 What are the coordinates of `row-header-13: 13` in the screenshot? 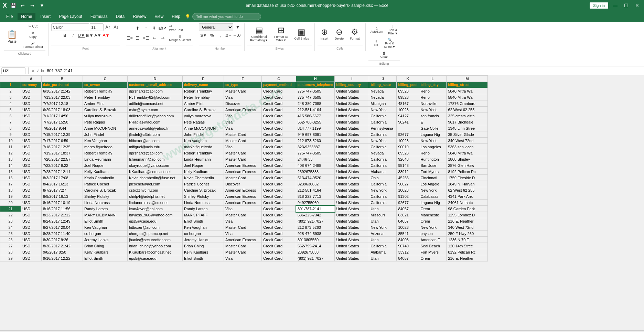 It's located at (11, 159).